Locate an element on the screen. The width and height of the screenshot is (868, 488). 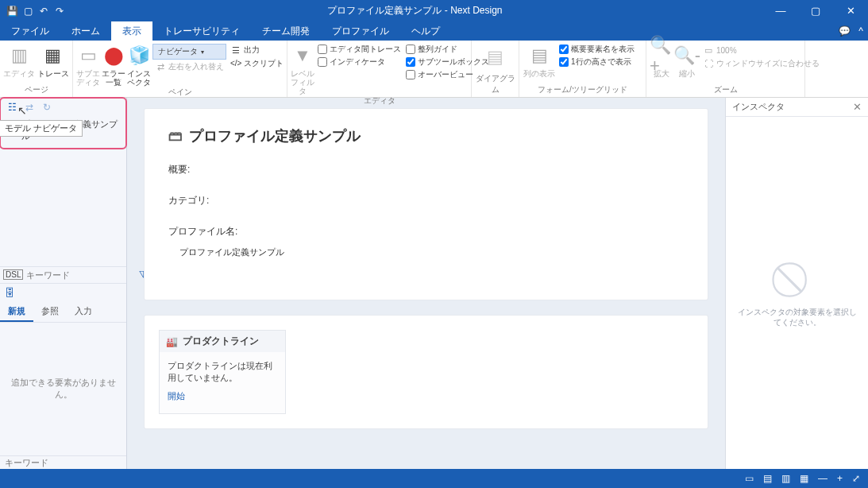
navigator-button: ナビゲータ ▾ is located at coordinates (189, 52).